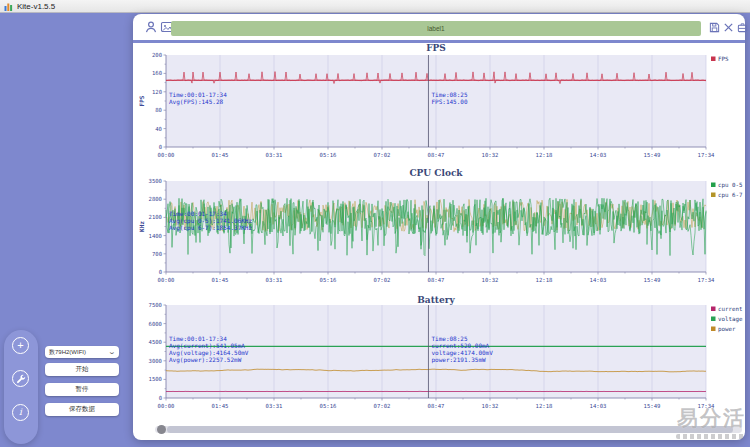 The width and height of the screenshot is (750, 447). What do you see at coordinates (157, 254) in the screenshot?
I see `svg-text: 700` at bounding box center [157, 254].